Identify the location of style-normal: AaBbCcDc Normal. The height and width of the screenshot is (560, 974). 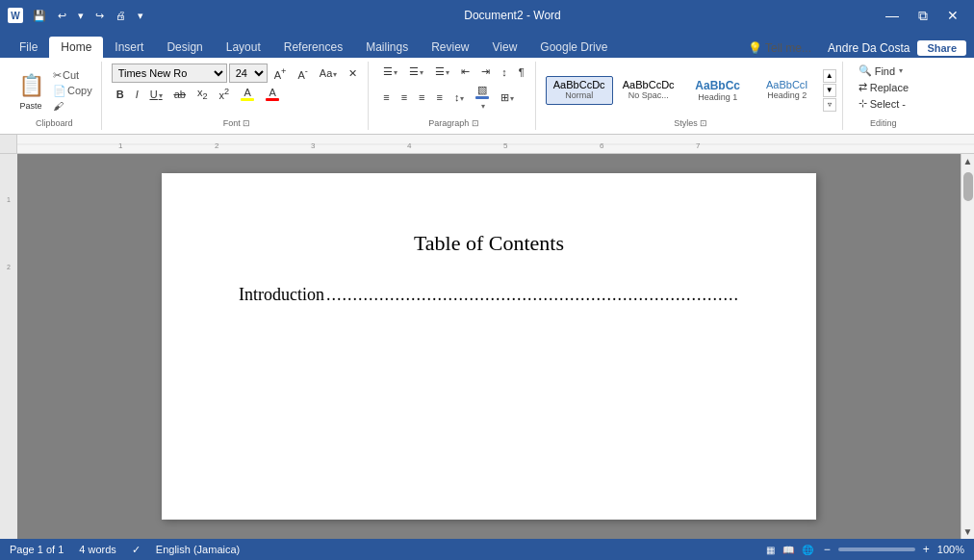
(579, 90).